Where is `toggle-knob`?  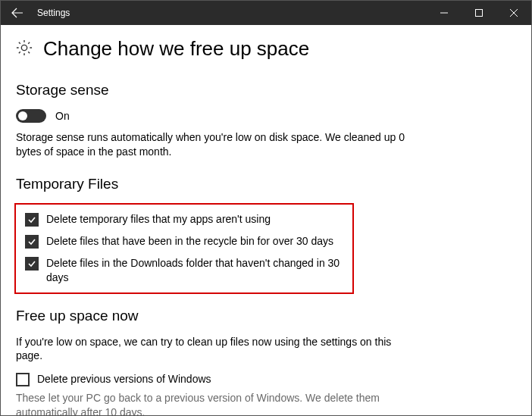 toggle-knob is located at coordinates (23, 116).